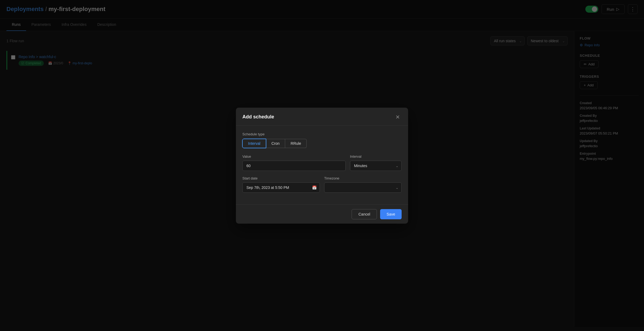 Image resolution: width=644 pixels, height=331 pixels. What do you see at coordinates (258, 117) in the screenshot?
I see `modal-title: Add schedule` at bounding box center [258, 117].